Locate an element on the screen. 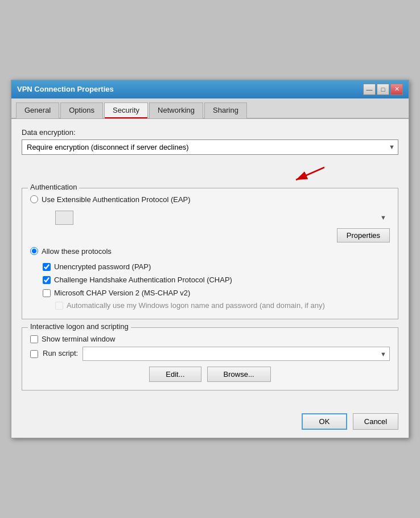  tab-security: Security is located at coordinates (126, 110).